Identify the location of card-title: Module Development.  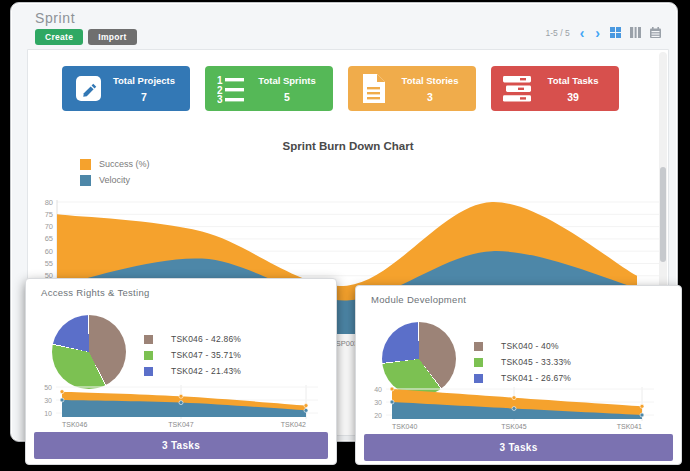
(418, 300).